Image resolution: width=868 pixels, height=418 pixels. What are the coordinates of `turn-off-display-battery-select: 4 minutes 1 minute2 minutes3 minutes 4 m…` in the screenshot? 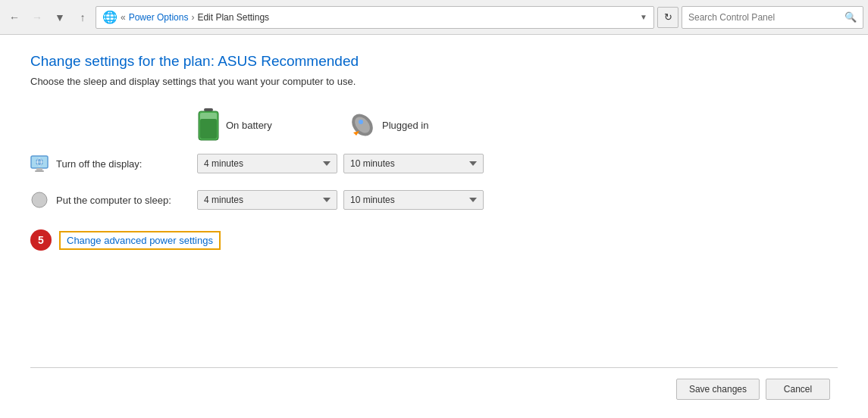 It's located at (267, 164).